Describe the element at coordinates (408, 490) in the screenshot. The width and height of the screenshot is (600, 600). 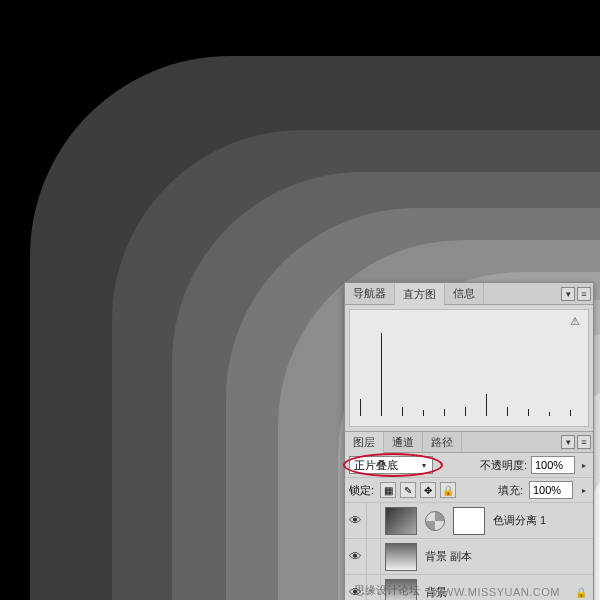
I see `lock-pixels-icon: ✎` at that location.